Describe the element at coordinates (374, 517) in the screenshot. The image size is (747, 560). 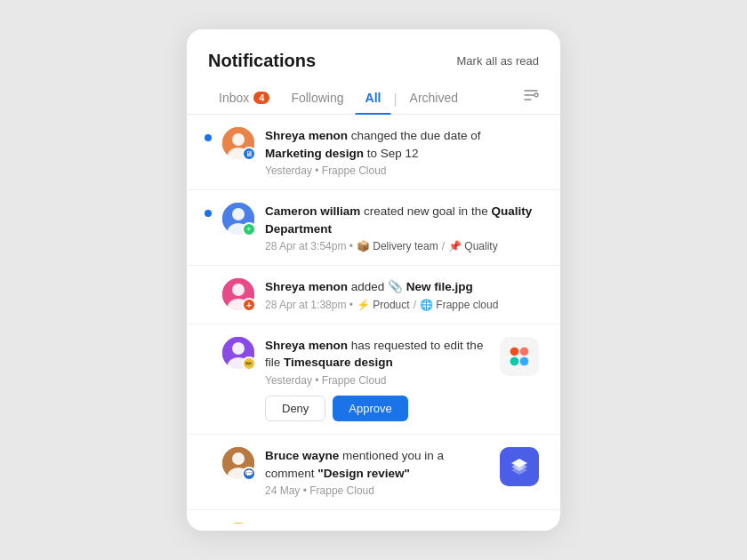
I see `notification-item: ✦ Frappe cloud project was created by St…` at that location.